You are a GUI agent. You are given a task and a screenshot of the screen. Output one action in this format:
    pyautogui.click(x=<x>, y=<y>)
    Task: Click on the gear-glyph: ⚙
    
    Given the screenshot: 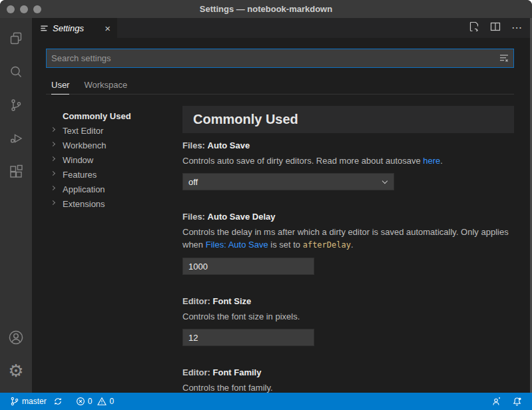 What is the action you would take?
    pyautogui.click(x=16, y=371)
    